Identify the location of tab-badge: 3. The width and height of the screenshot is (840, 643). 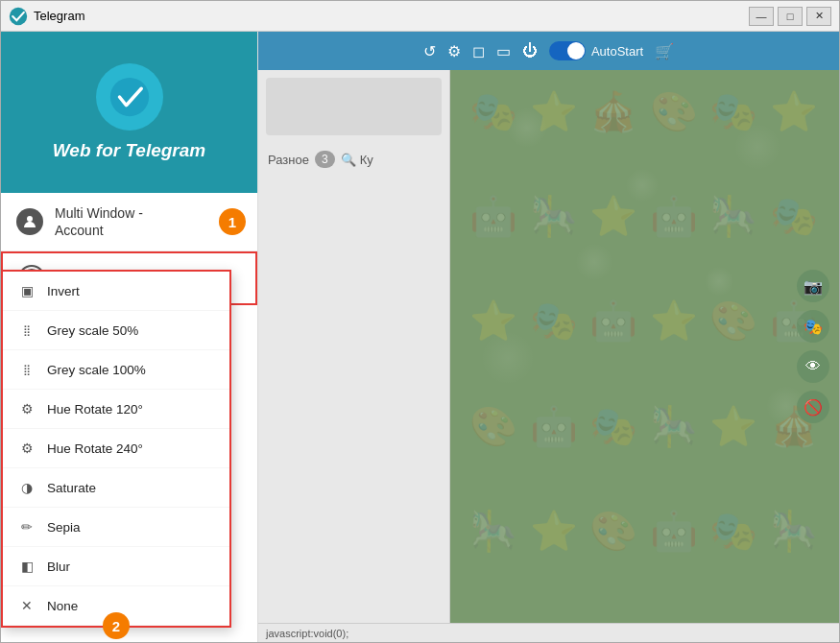
(324, 159).